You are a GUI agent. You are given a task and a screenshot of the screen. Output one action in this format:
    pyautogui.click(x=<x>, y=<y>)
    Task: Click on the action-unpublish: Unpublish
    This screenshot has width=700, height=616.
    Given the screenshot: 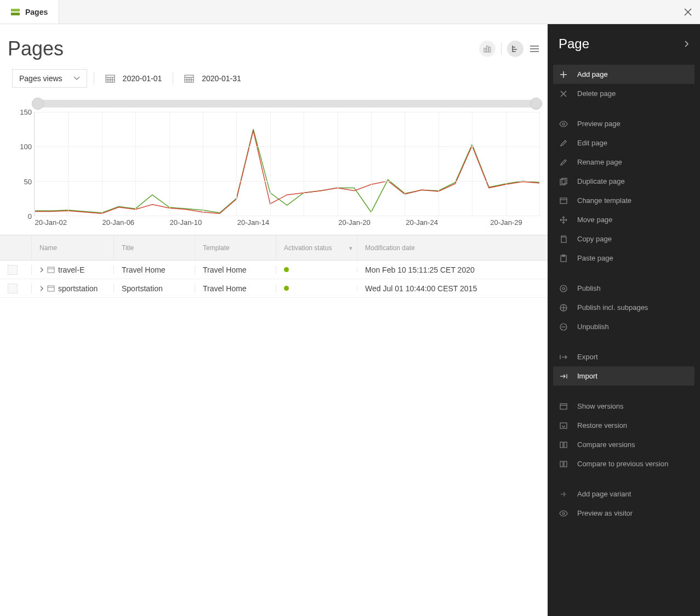 What is the action you would take?
    pyautogui.click(x=624, y=327)
    